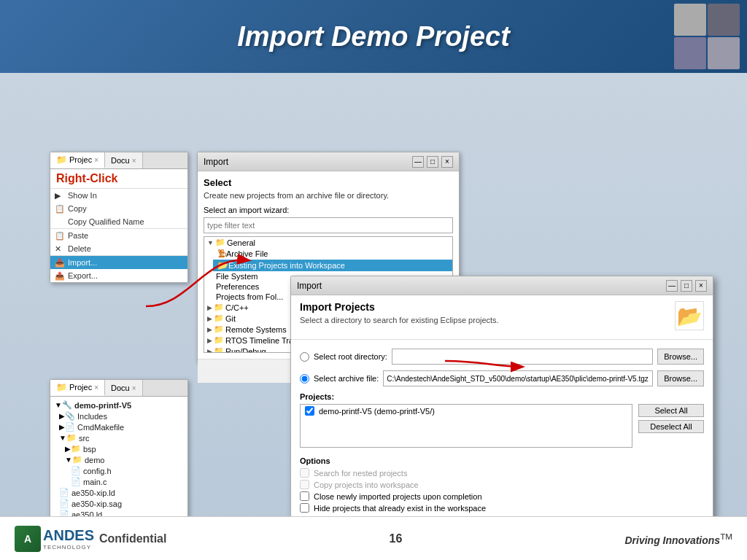 The image size is (747, 560). I want to click on radio-root-label: Select root directory:, so click(350, 357).